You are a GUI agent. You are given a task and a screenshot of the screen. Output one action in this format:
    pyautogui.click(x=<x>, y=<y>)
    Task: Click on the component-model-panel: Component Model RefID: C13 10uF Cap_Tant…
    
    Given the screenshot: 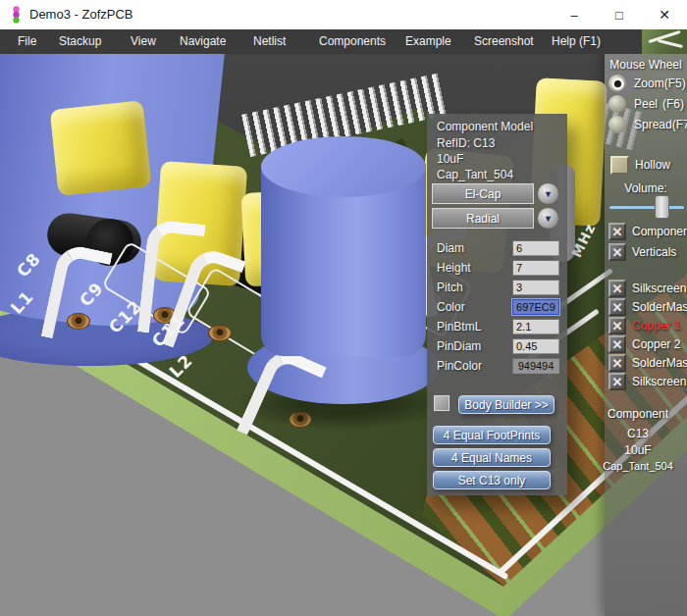 What is the action you would take?
    pyautogui.click(x=497, y=304)
    